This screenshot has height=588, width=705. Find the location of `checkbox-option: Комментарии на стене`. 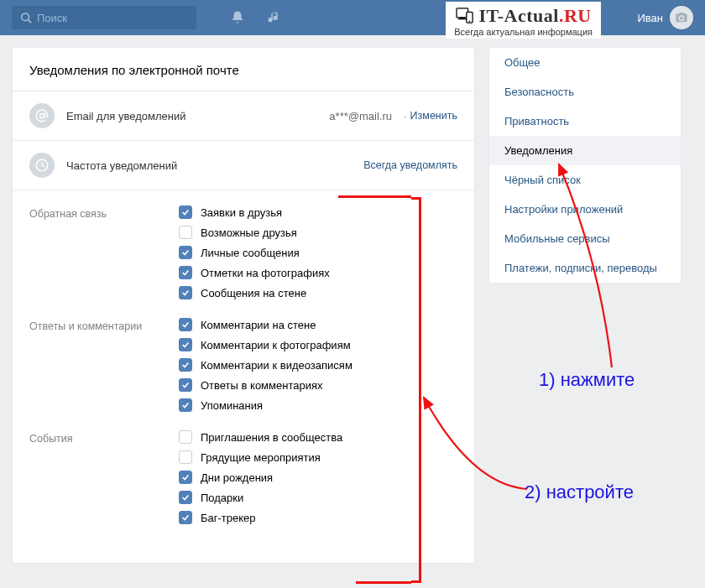

checkbox-option: Комментарии на стене is located at coordinates (265, 325).